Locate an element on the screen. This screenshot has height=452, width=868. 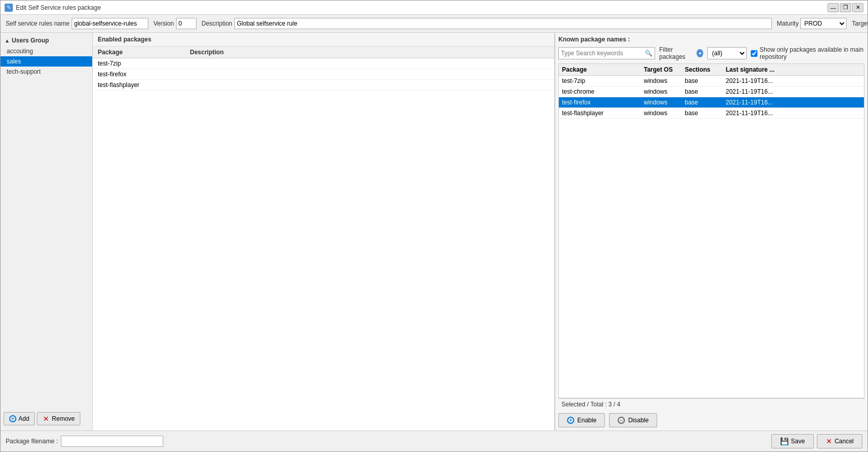
left-panel: ▲ Users Group accouting sales tech-suppo… is located at coordinates (47, 231).